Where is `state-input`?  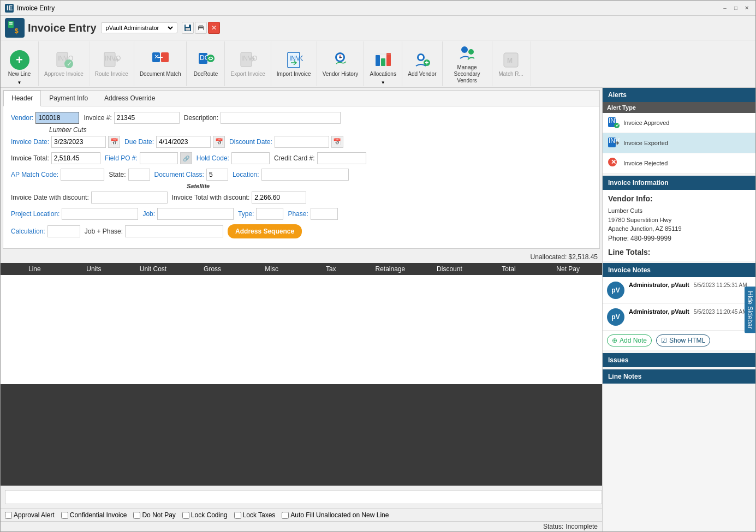 state-input is located at coordinates (139, 175).